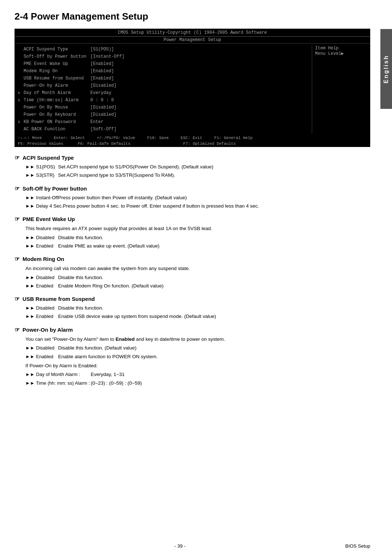 The width and height of the screenshot is (392, 556). I want to click on bios-row-value: [Instant-Off], so click(200, 57).